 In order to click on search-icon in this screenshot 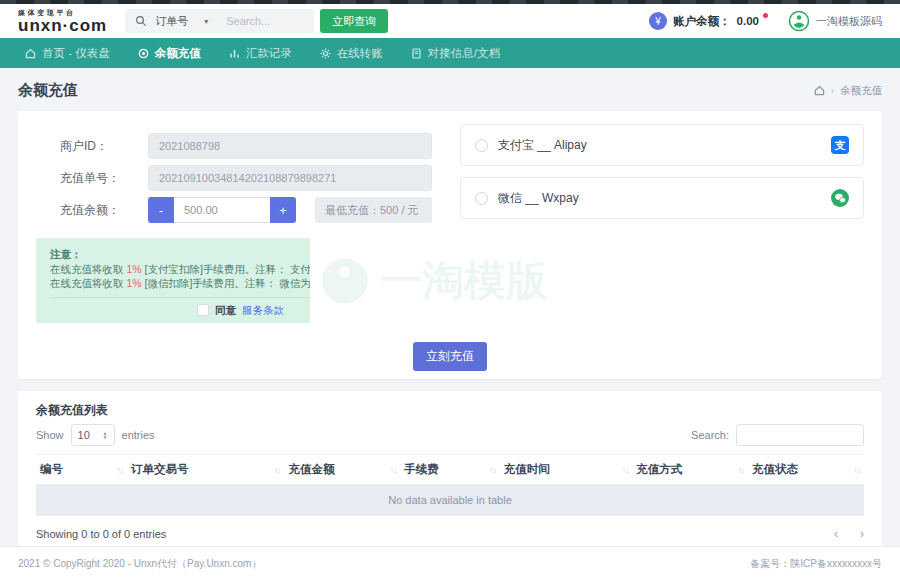, I will do `click(141, 21)`.